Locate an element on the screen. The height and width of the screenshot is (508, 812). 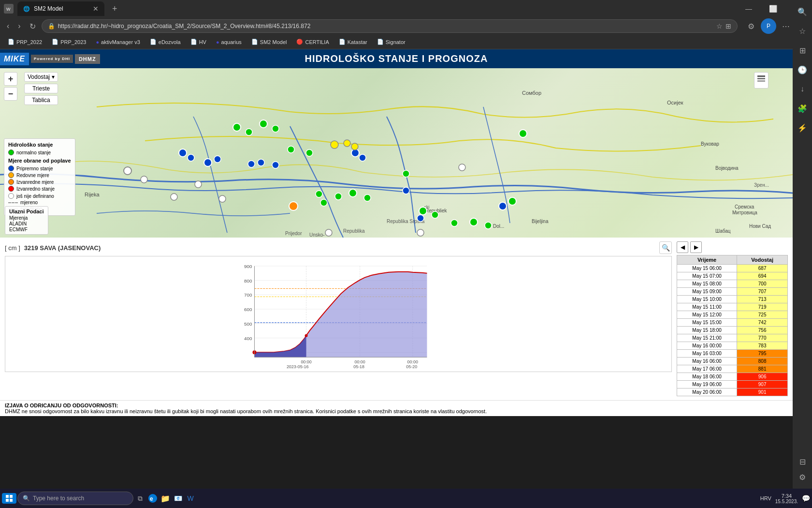
tablica-button: Tablica is located at coordinates (41, 100).